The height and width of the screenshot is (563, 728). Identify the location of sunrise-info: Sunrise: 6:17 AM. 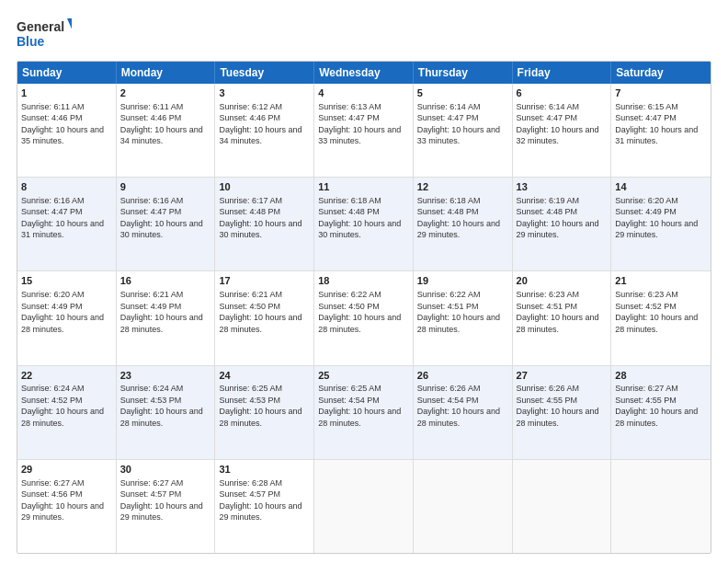
(250, 201).